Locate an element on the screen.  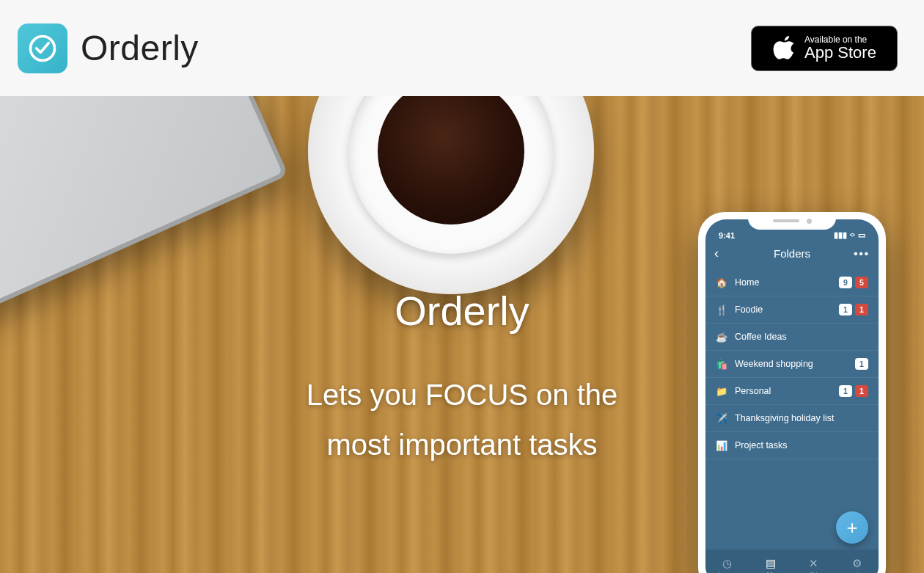
add-button: + is located at coordinates (852, 528).